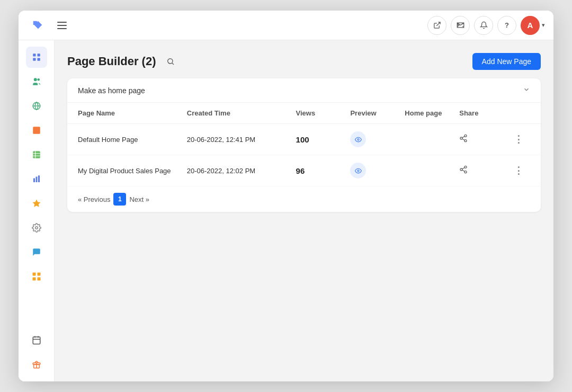 The image size is (572, 392). I want to click on pagination-page-1: 1, so click(120, 199).